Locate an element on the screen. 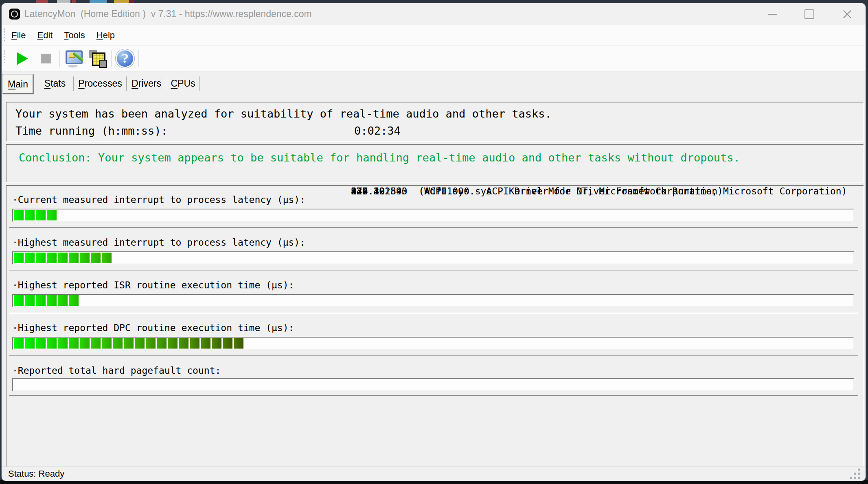 The width and height of the screenshot is (868, 484). analyze-button is located at coordinates (74, 59).